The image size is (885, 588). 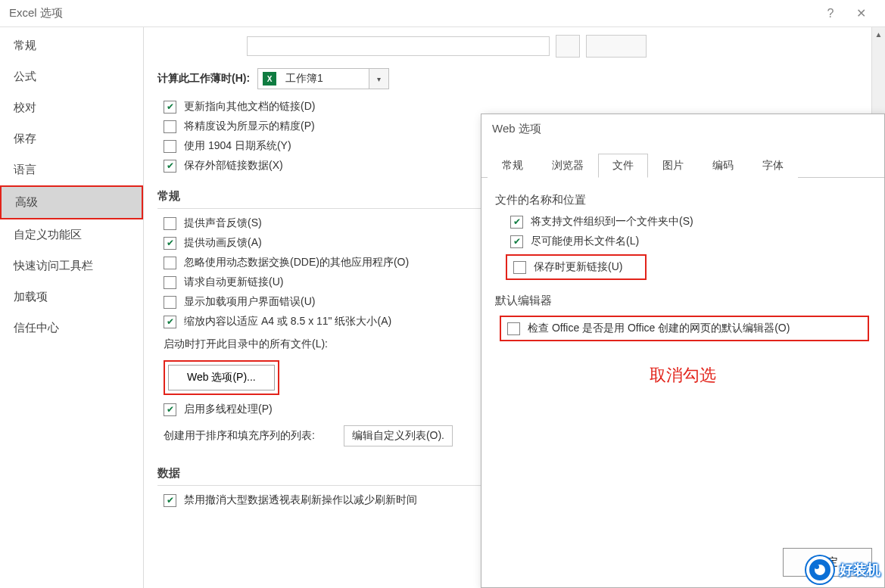 I want to click on checkbox-scale-a4, so click(x=170, y=322).